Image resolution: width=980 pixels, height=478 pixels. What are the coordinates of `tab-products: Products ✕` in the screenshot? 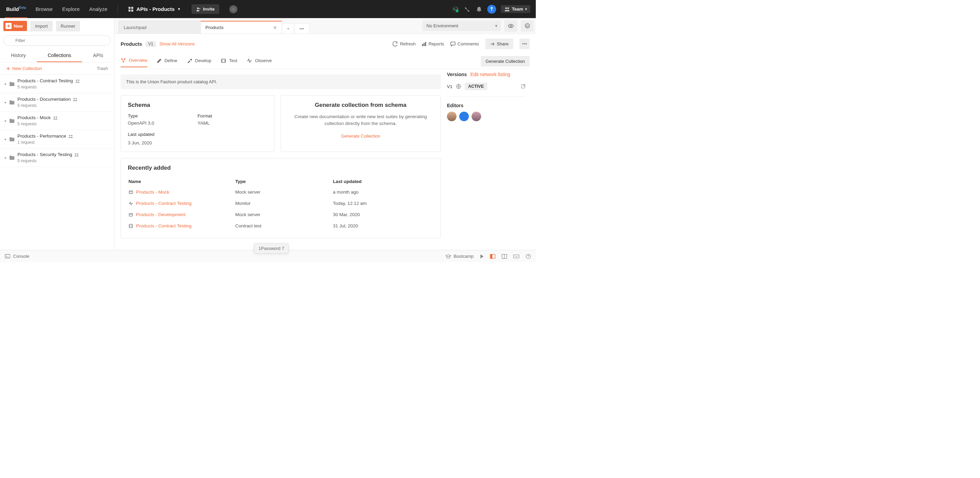 It's located at (241, 27).